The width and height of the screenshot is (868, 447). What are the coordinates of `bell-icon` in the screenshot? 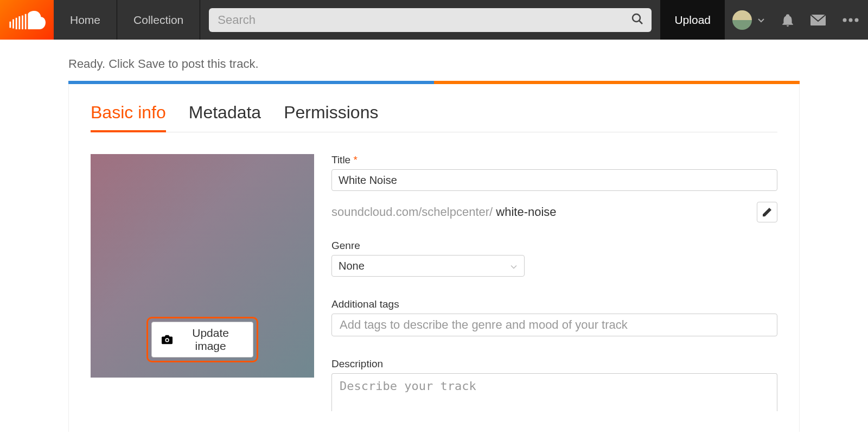 It's located at (788, 20).